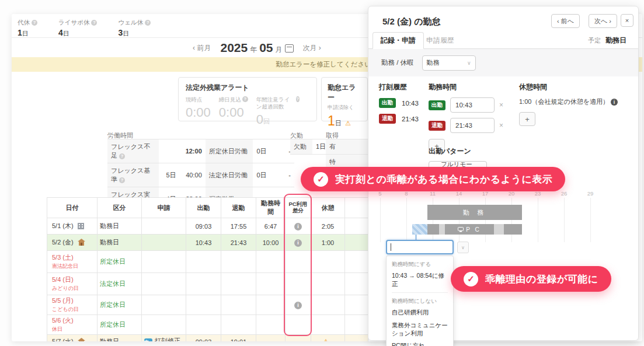 This screenshot has width=644, height=346. What do you see at coordinates (208, 305) in the screenshot?
I see `table-row: 5/5 (月)こどもの日 所定休日 i` at bounding box center [208, 305].